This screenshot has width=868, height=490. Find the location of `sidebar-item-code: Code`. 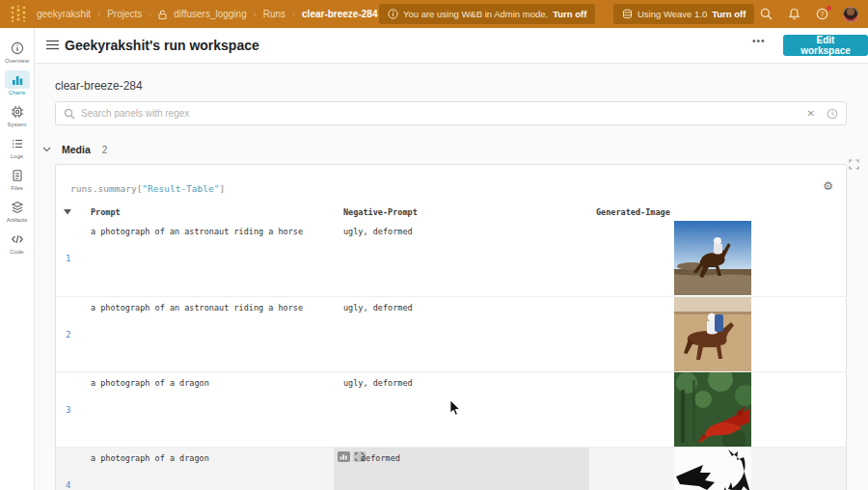

sidebar-item-code: Code is located at coordinates (17, 245).